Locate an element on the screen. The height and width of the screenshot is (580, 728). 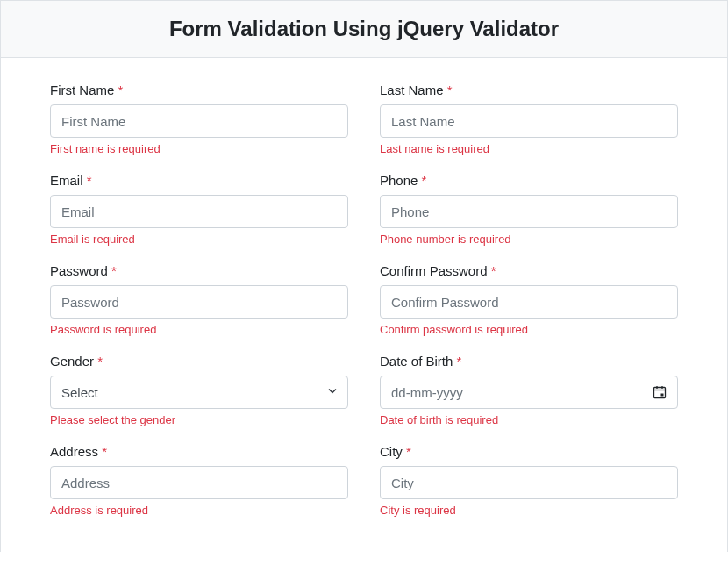
form-row: First Name * First name is required Last… is located at coordinates (364, 128).